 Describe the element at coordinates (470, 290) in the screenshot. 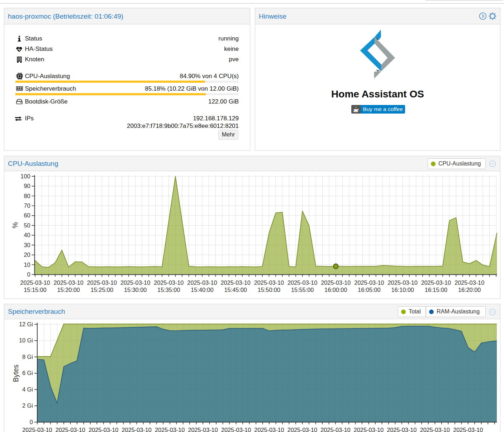

I see `svg-text: 16:20:00` at that location.